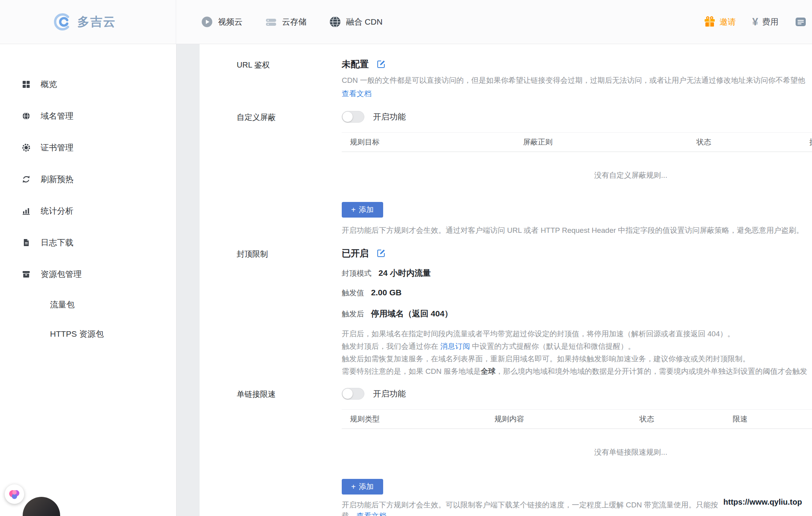 This screenshot has height=516, width=812. What do you see at coordinates (720, 22) in the screenshot?
I see `invite-button: 邀请` at bounding box center [720, 22].